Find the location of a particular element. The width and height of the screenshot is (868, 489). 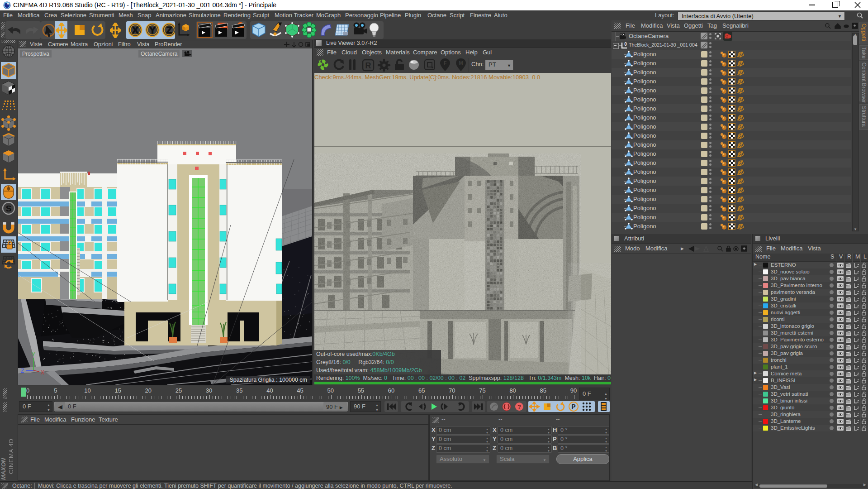

svg-text: 0 is located at coordinates (626, 44).